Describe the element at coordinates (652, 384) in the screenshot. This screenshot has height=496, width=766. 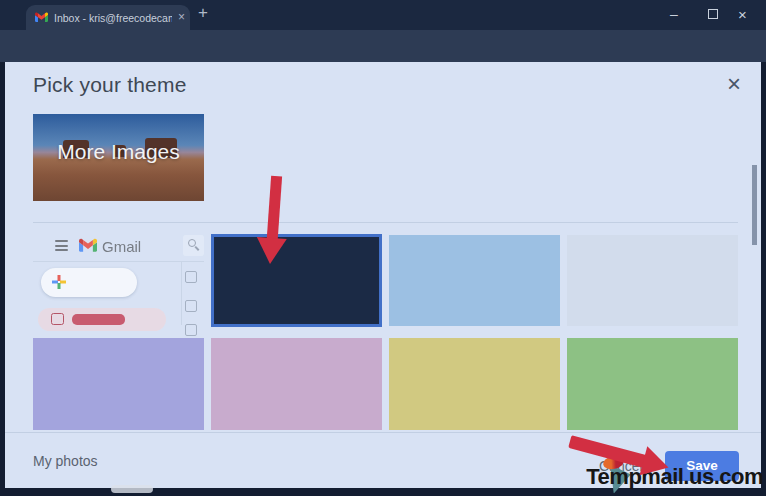
I see `theme-swatch-green` at that location.